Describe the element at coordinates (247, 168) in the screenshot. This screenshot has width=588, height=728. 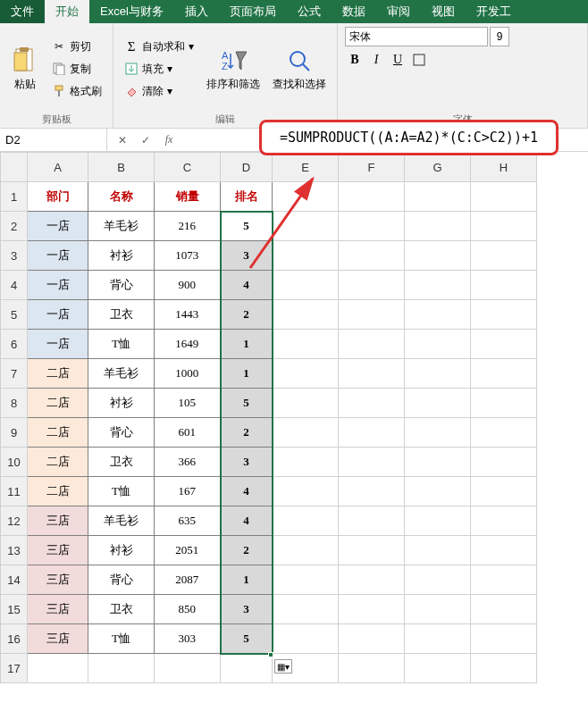
I see `col-header-D: D` at that location.